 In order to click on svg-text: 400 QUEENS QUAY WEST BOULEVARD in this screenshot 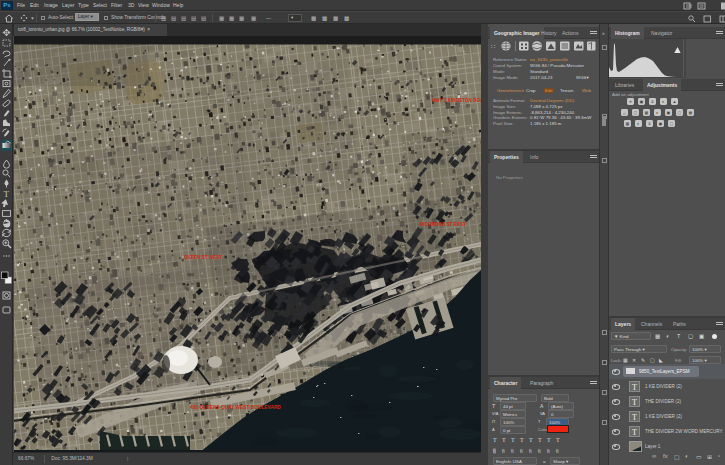, I will do `click(236, 408)`.